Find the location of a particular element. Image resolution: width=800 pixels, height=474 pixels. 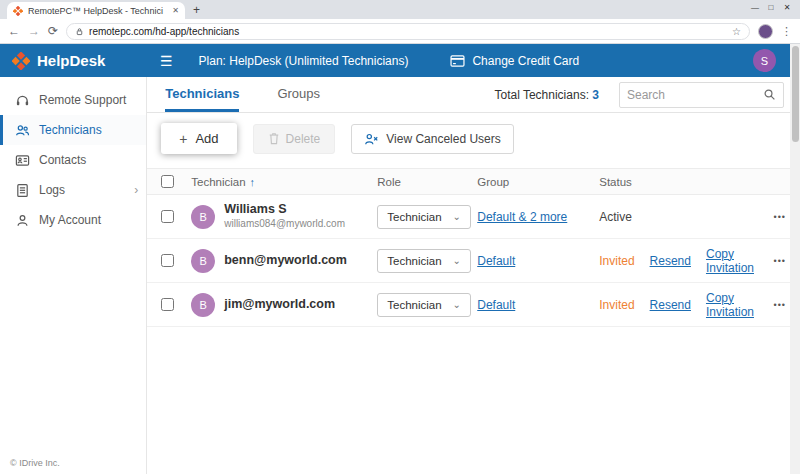

col-technician: Technician↑ is located at coordinates (284, 182).